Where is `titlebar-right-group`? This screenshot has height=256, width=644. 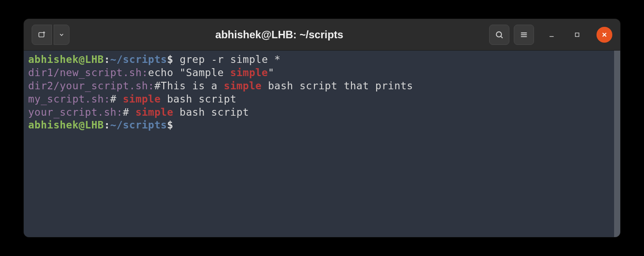
titlebar-right-group is located at coordinates (551, 35).